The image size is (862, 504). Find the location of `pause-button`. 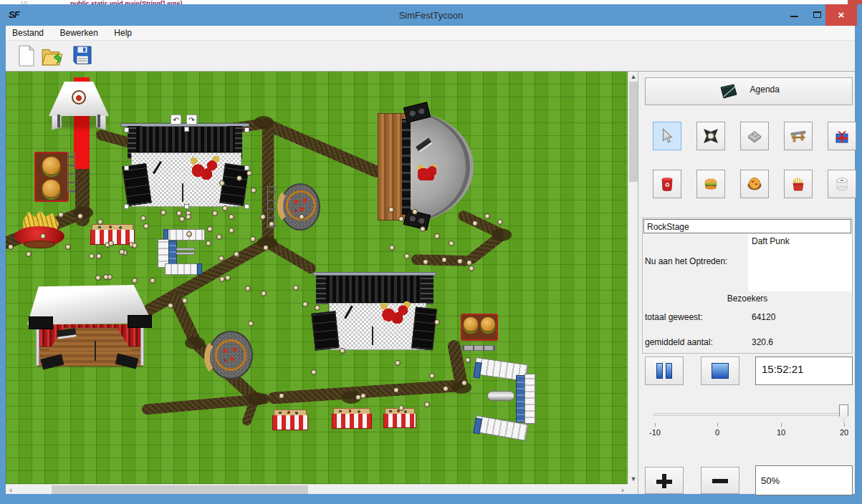

pause-button is located at coordinates (664, 371).